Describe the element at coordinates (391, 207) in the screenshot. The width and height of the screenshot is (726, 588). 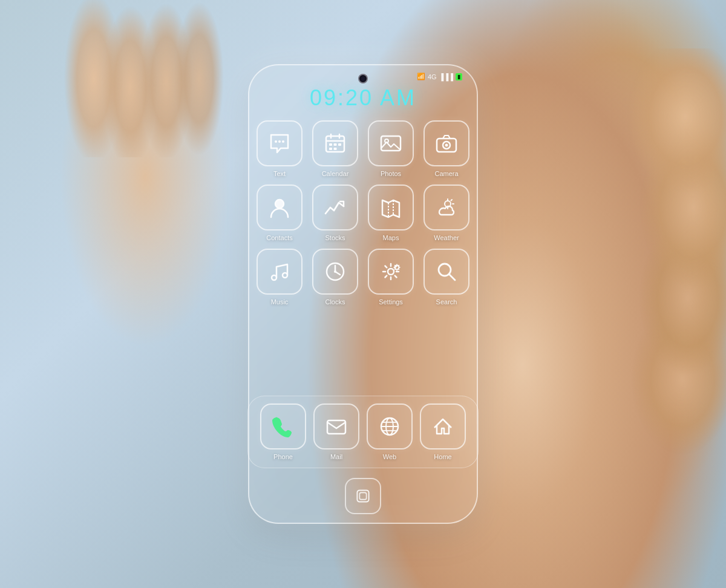
I see `maps-icon` at that location.